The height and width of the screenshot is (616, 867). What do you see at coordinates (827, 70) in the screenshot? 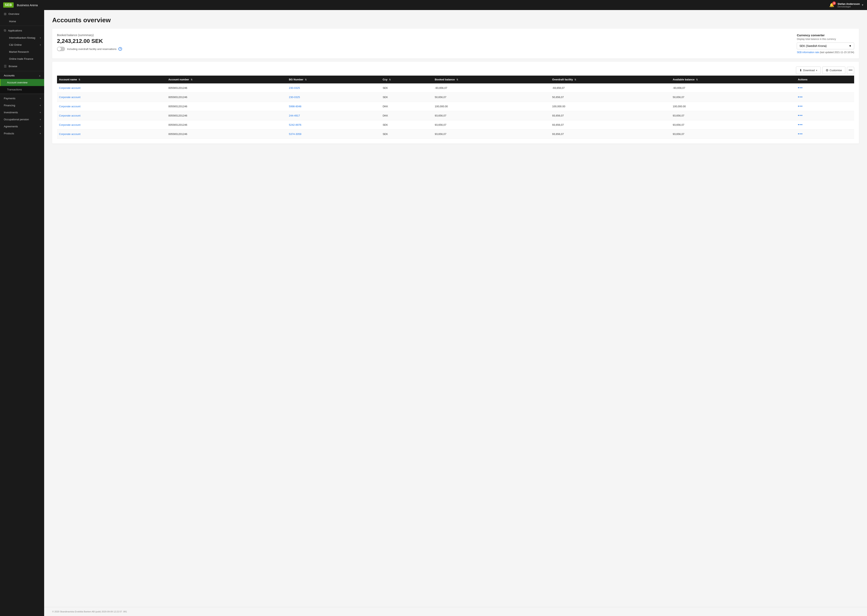
I see `customise-icon: ⚙` at bounding box center [827, 70].